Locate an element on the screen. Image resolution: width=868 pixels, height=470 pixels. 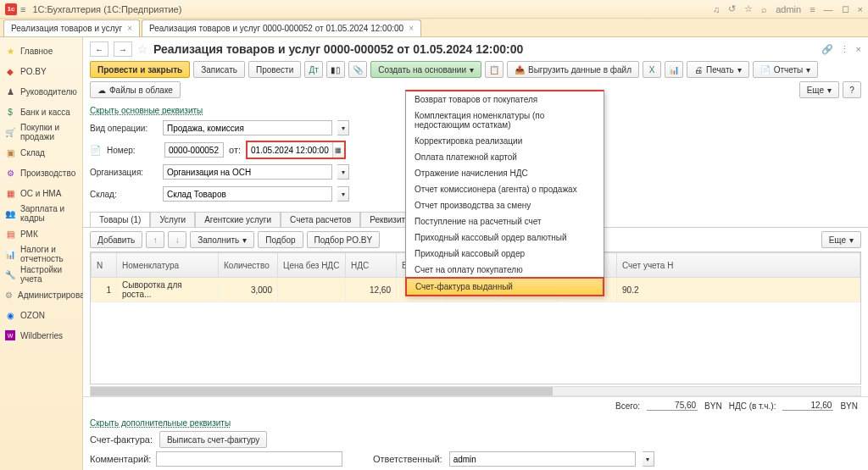
nav-back-button: ← is located at coordinates (99, 49).